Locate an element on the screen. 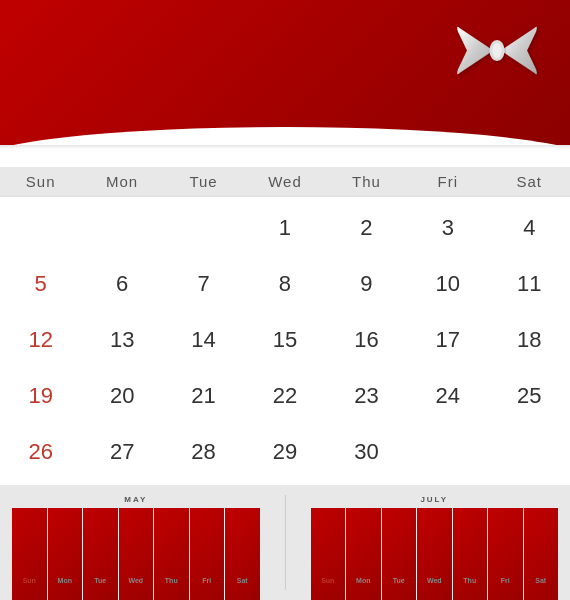 This screenshot has height=600, width=570. calendar-day: 6 is located at coordinates (122, 284).